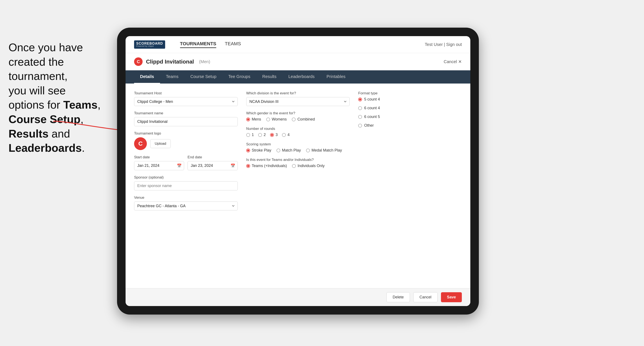 The height and width of the screenshot is (346, 644). I want to click on round-2: 2, so click(262, 135).